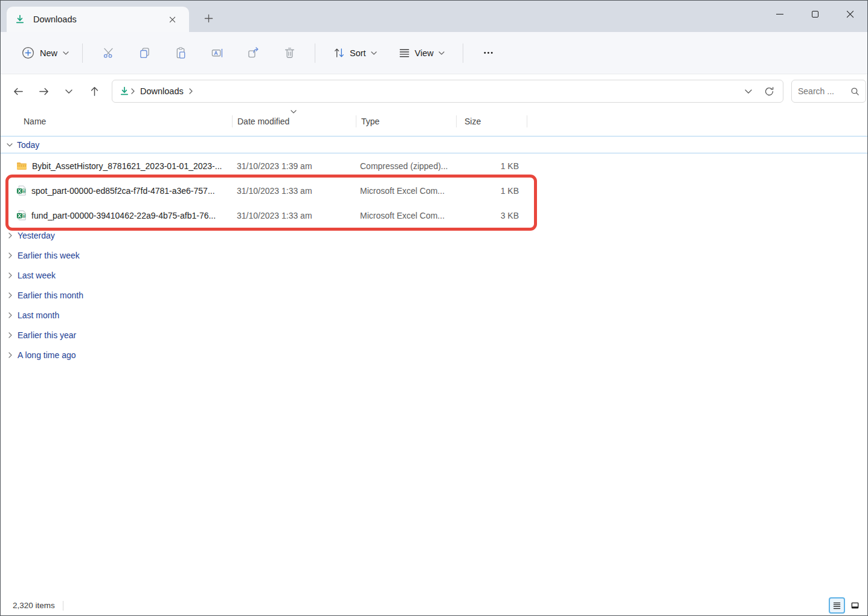 The height and width of the screenshot is (616, 868). I want to click on recent-locations-button, so click(69, 91).